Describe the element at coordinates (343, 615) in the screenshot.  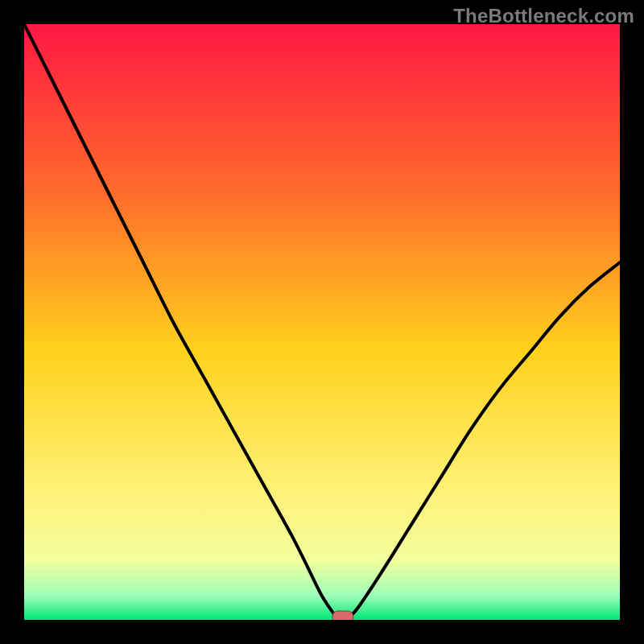
I see `optimal-marker` at that location.